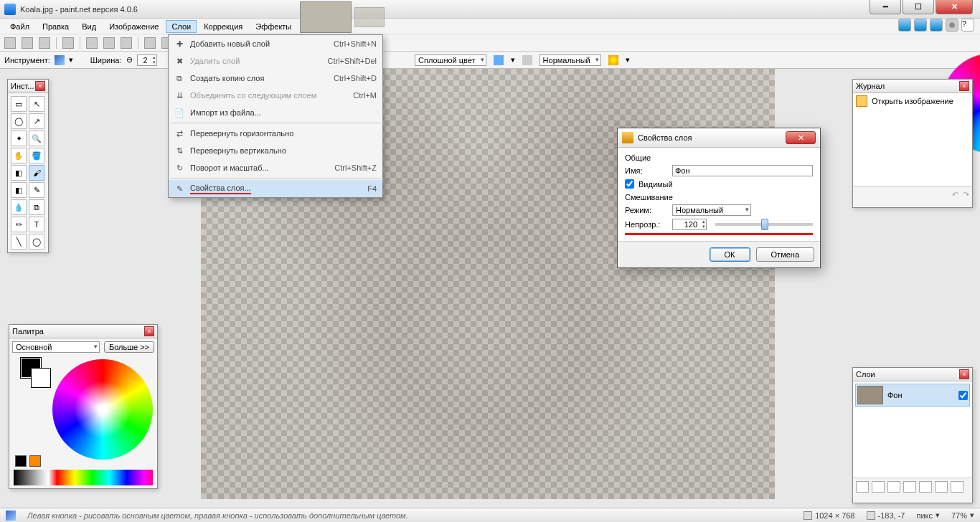 This screenshot has width=980, height=522. I want to click on menu-effects: Эффекты, so click(273, 27).